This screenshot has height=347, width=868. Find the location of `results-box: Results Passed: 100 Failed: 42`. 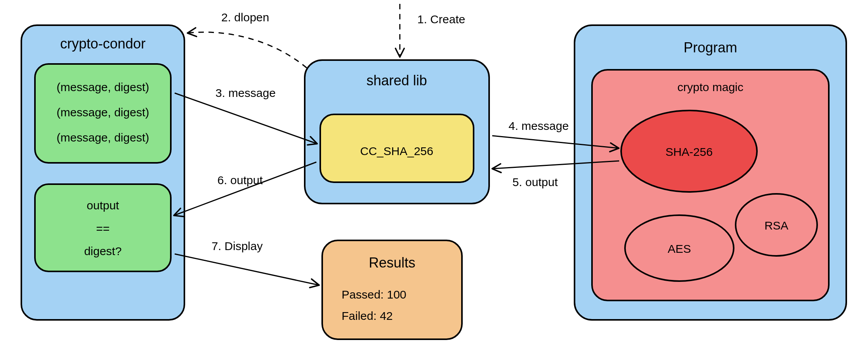

results-box: Results Passed: 100 Failed: 42 is located at coordinates (392, 290).